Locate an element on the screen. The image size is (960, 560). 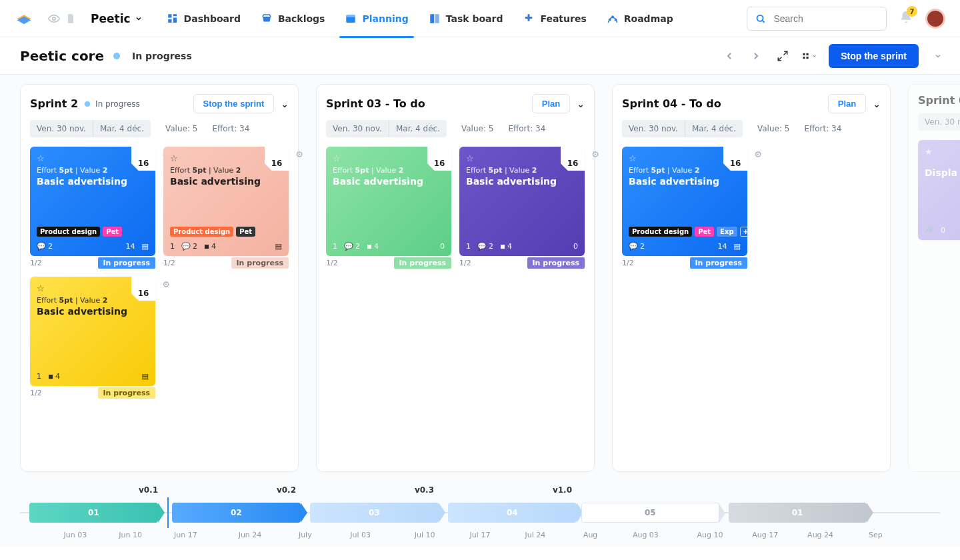
nav-backlogs: Backlogs is located at coordinates (293, 19).